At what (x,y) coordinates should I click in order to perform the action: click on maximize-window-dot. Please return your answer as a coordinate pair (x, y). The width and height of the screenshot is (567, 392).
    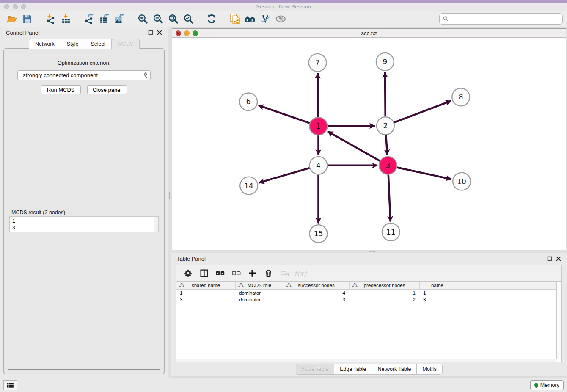
    Looking at the image, I should click on (24, 7).